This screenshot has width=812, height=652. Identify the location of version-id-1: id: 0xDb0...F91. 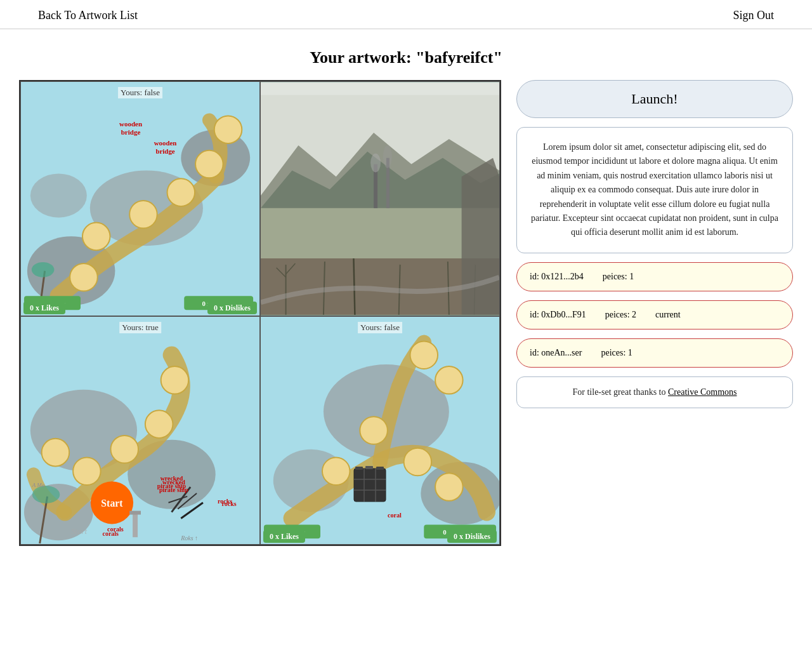
(558, 315).